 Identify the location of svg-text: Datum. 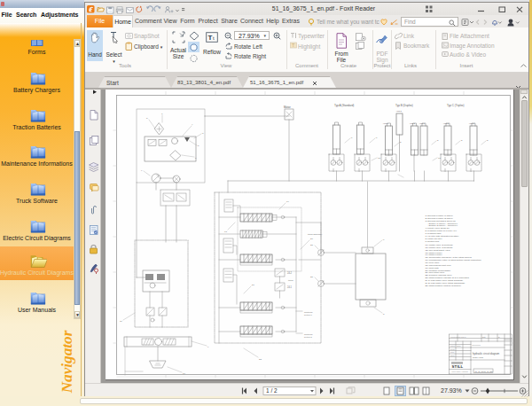
(453, 346).